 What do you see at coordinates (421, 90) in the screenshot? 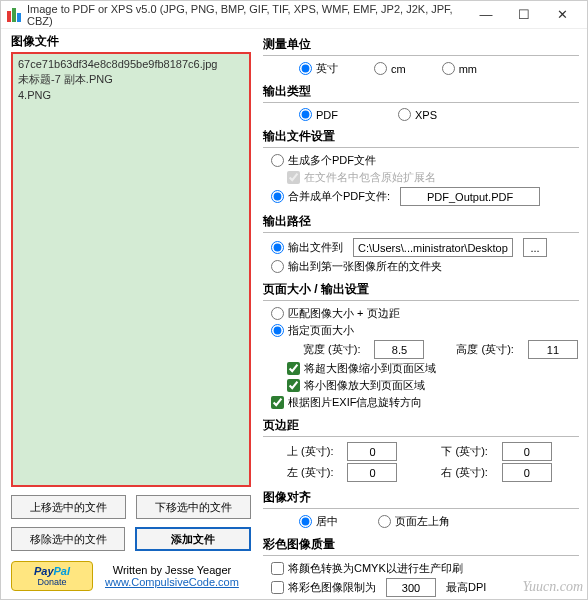
I see `outtype-title: 输出类型` at bounding box center [421, 90].